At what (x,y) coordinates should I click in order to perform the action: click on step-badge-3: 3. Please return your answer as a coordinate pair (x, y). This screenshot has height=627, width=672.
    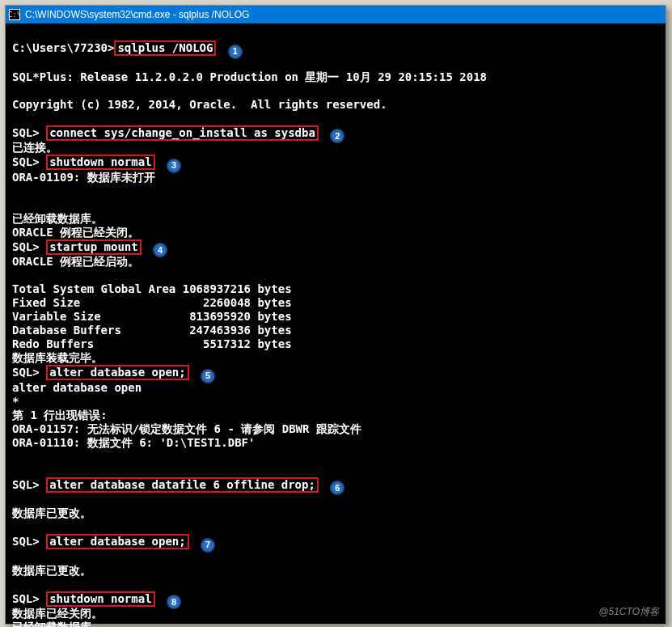
    Looking at the image, I should click on (174, 166).